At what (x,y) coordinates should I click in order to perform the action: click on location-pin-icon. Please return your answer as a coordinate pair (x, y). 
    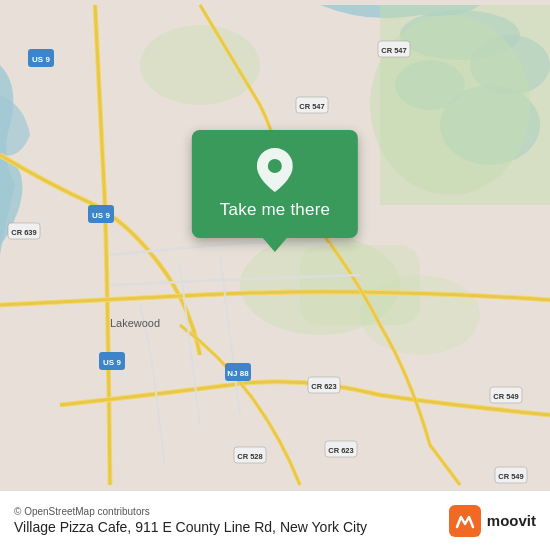
    Looking at the image, I should click on (275, 170).